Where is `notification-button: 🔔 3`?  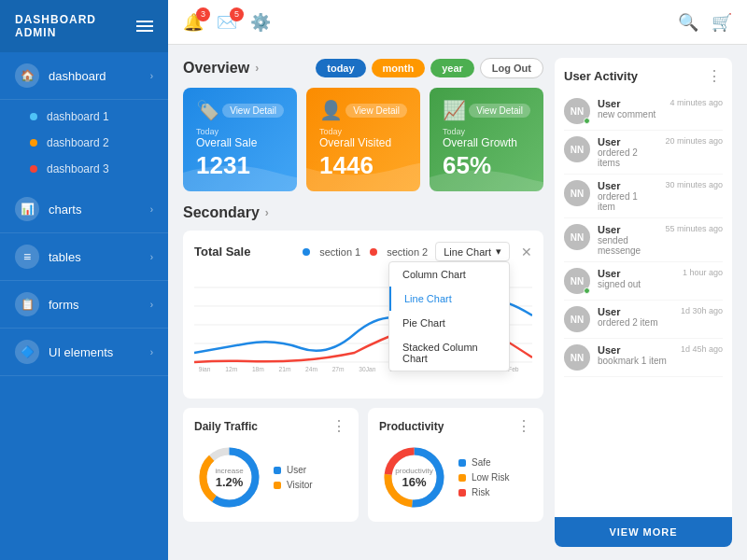 notification-button: 🔔 3 is located at coordinates (193, 22).